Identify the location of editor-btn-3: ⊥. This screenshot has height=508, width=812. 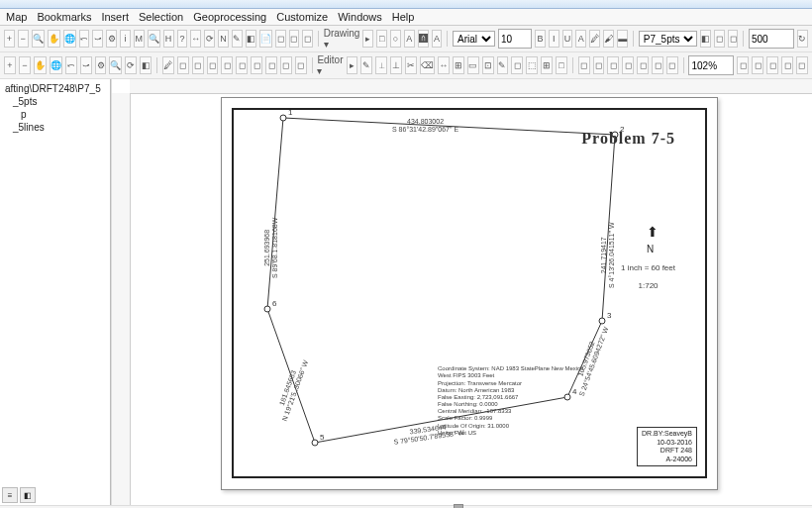
(396, 65).